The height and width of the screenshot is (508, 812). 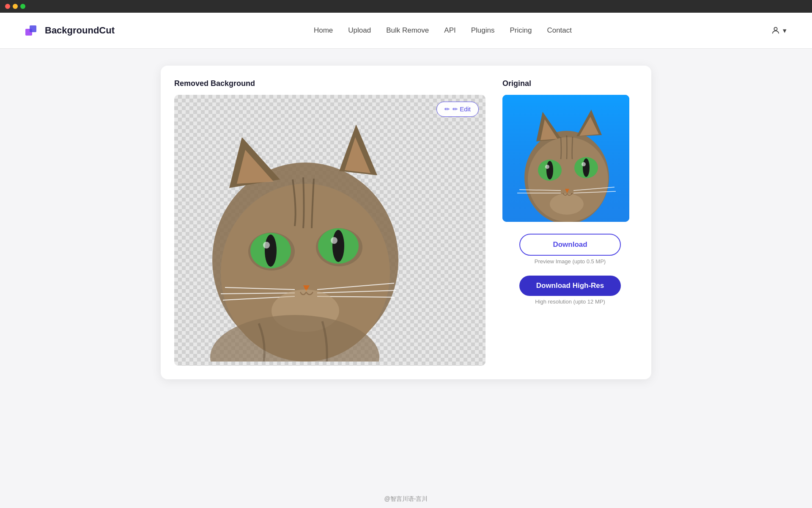 I want to click on highres-text: High resolution (upto 12 MP), so click(x=570, y=301).